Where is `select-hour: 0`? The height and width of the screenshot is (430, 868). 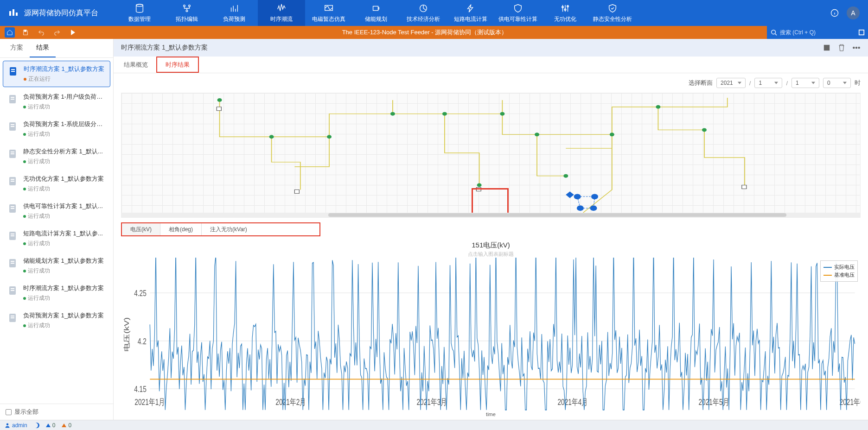 select-hour: 0 is located at coordinates (837, 83).